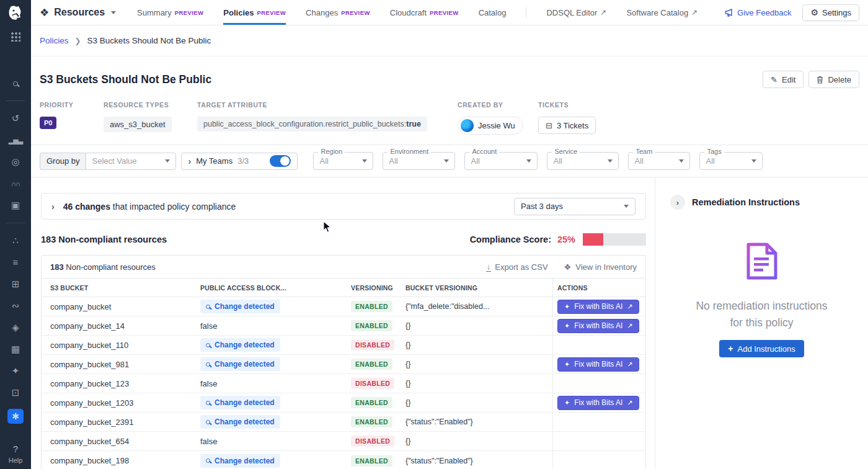 Image resolution: width=868 pixels, height=469 pixels. I want to click on bucket-versioning-value: {"mfa_delete:"disabled..., so click(479, 306).